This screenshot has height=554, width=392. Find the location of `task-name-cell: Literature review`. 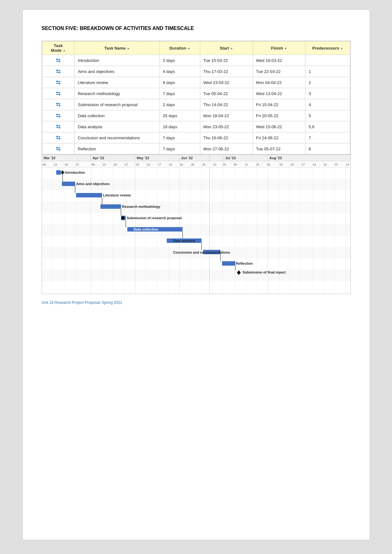

task-name-cell: Literature review is located at coordinates (117, 83).